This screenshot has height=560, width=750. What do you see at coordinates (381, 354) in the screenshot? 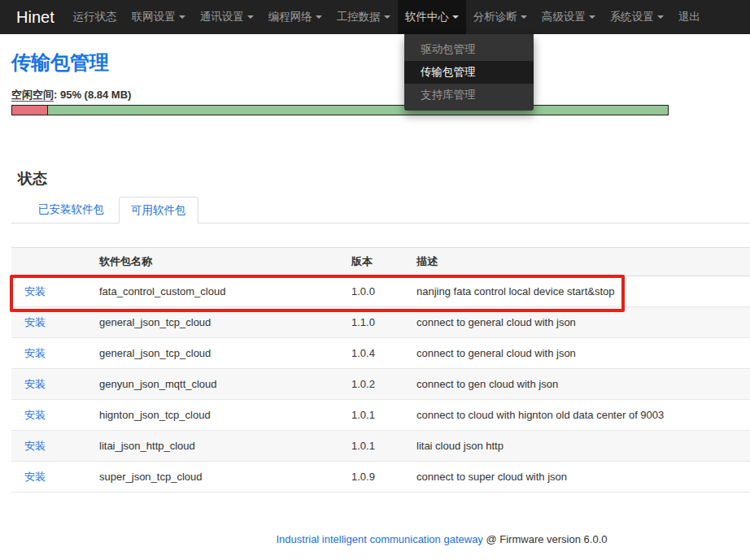
I see `table-row: 安装 general_json_tcp_cloud 1.0.4 connect …` at bounding box center [381, 354].